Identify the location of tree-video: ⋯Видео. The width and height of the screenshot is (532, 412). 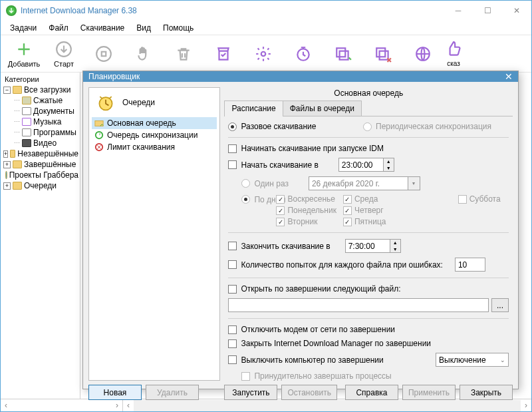
(40, 143).